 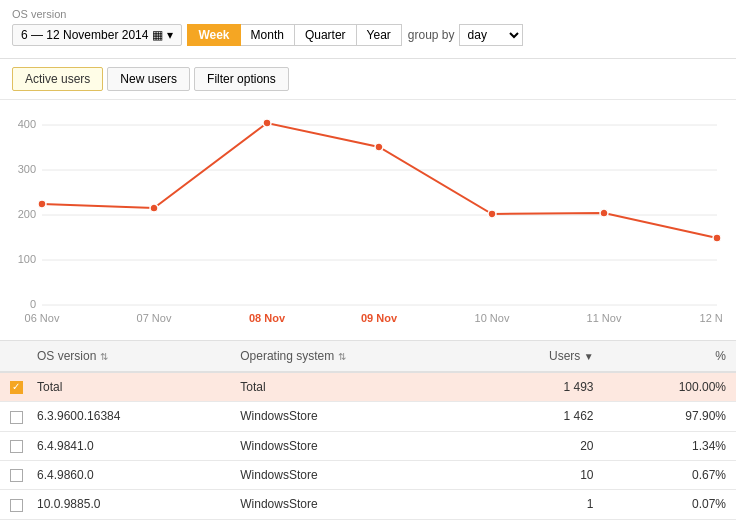 What do you see at coordinates (128, 504) in the screenshot?
I see `os-version-cell: 10.0.9885.0` at bounding box center [128, 504].